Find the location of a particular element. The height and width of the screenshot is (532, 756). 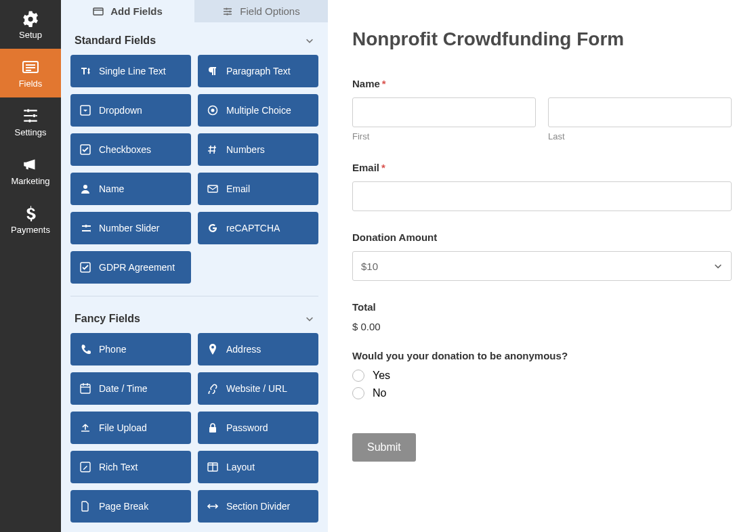

field-label: Phone is located at coordinates (112, 349).